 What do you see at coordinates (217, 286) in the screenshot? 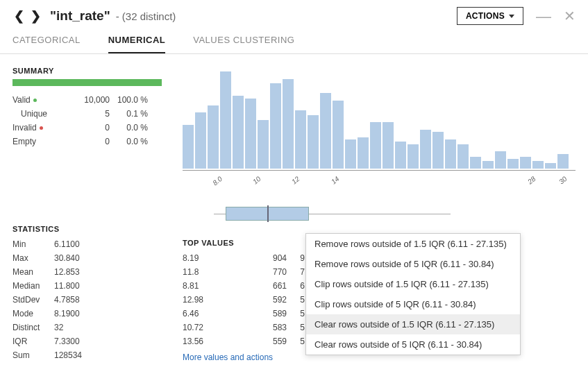
I see `topvalue-value: 8.81` at bounding box center [217, 286].